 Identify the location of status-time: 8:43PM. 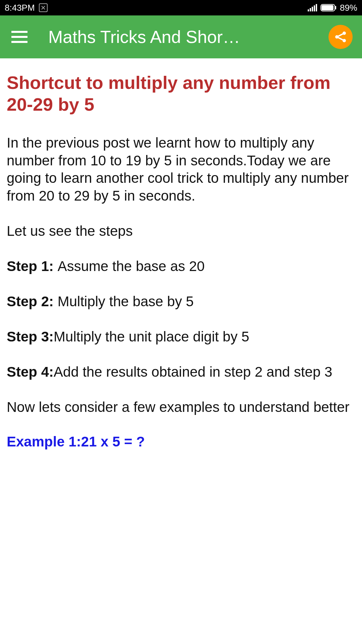
(20, 8).